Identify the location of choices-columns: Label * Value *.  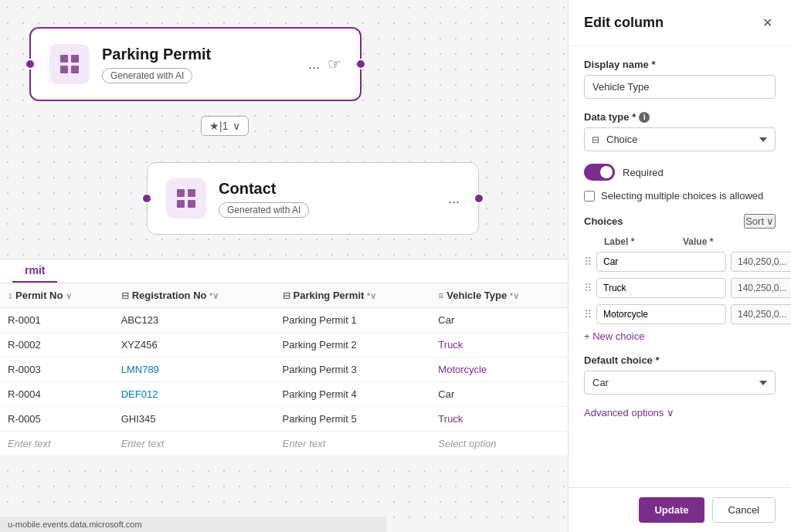
(680, 242).